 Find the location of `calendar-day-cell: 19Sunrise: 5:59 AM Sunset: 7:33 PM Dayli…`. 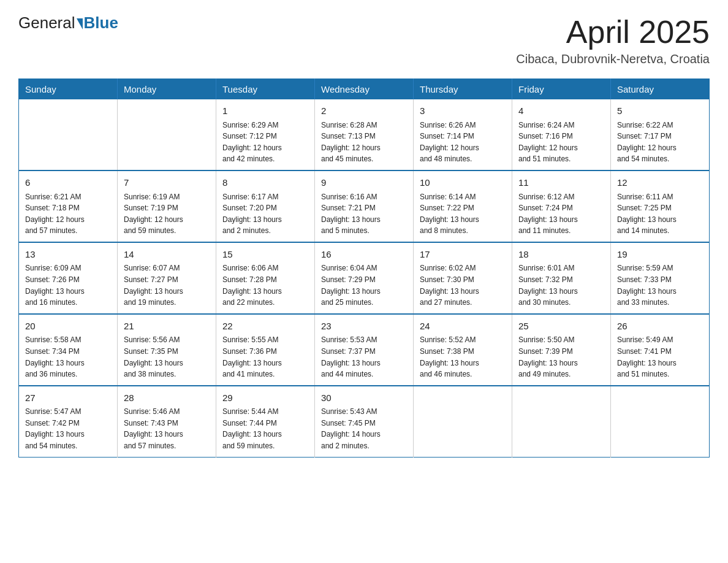

calendar-day-cell: 19Sunrise: 5:59 AM Sunset: 7:33 PM Dayli… is located at coordinates (661, 278).